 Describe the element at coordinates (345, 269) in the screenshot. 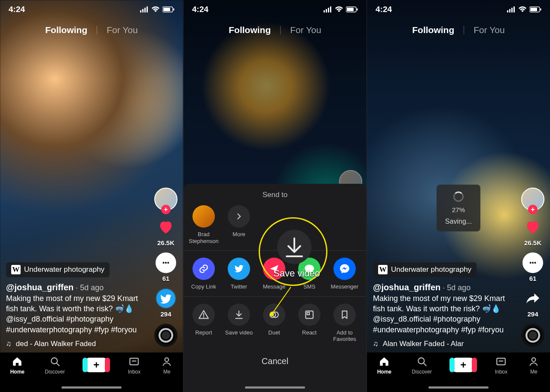

I see `messenger-icon` at that location.